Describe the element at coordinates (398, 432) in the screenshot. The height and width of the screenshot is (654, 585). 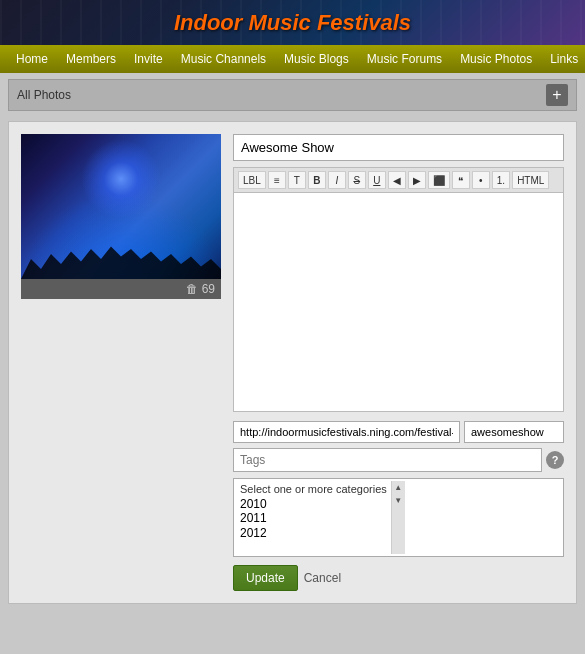
I see `url-row` at that location.